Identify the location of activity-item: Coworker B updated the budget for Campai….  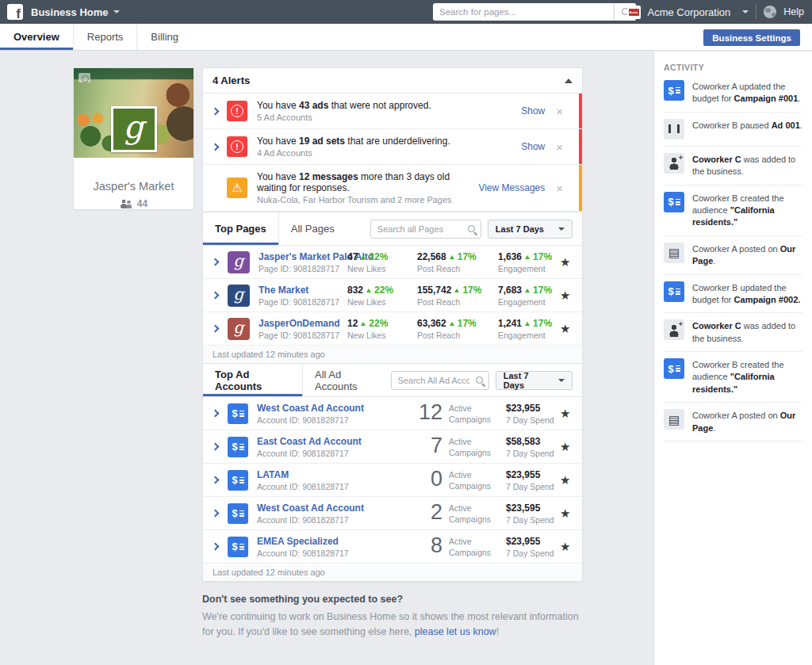
(733, 295).